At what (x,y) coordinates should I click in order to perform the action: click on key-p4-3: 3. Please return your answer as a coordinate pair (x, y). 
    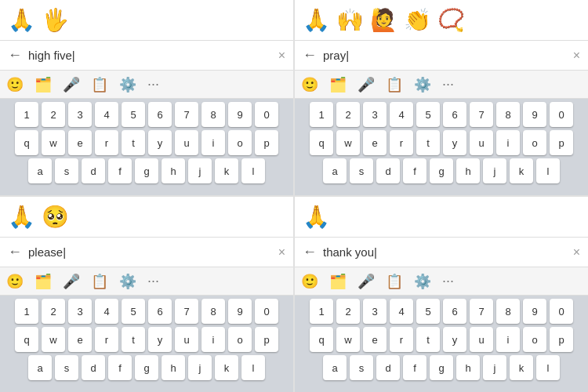
    Looking at the image, I should click on (375, 311).